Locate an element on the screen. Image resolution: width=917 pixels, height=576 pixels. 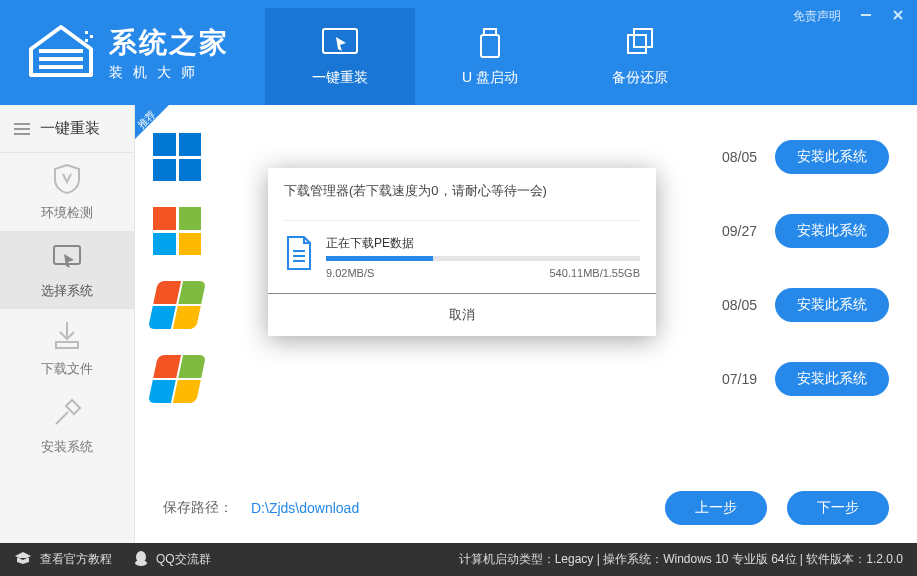
download-task: 正在下载PE数据 9.02MB/S 540.11MB/1.55GB is located at coordinates (462, 250).